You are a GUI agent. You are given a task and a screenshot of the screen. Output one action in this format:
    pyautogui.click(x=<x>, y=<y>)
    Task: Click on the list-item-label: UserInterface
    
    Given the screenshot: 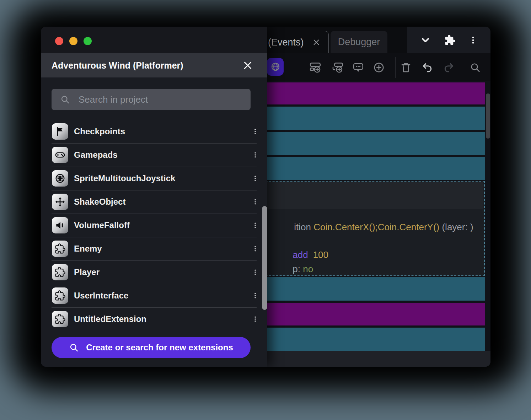 What is the action you would take?
    pyautogui.click(x=161, y=296)
    